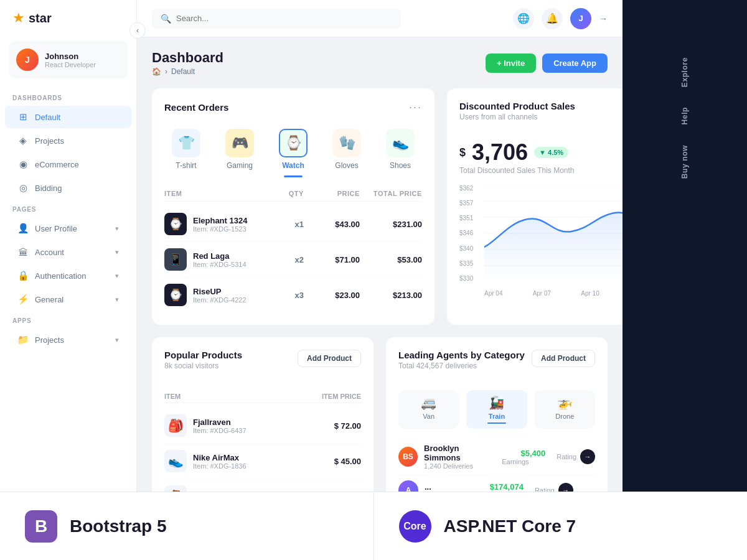 Image resolution: width=747 pixels, height=560 pixels. Describe the element at coordinates (330, 426) in the screenshot. I see `product-price: $ 72.00` at that location.